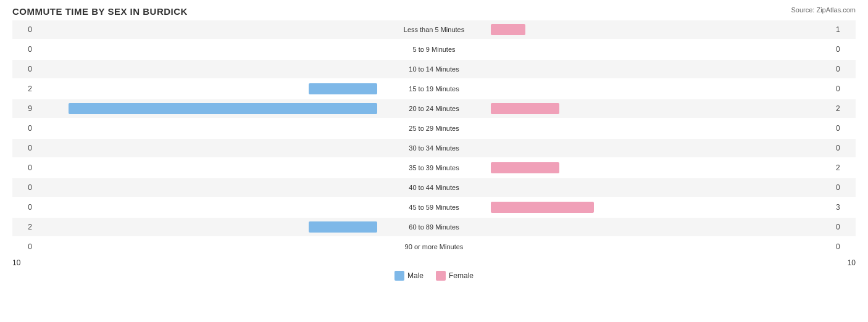 This screenshot has width=868, height=322. Describe the element at coordinates (844, 207) in the screenshot. I see `female-value: 3` at that location.